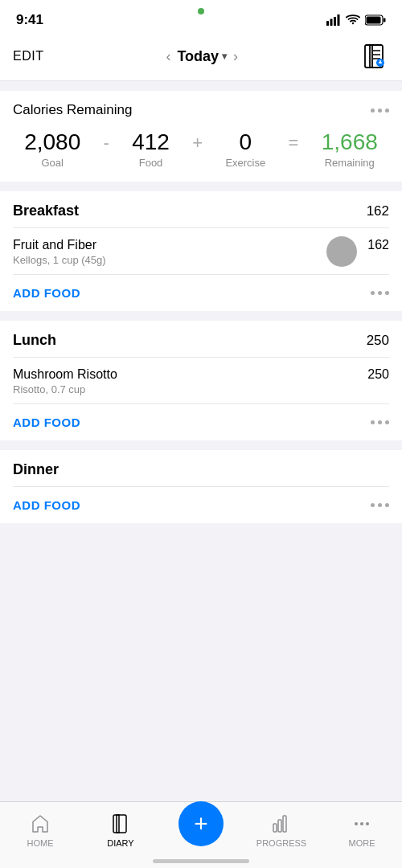 The height and width of the screenshot is (868, 402). I want to click on exercise-value: 0, so click(246, 142).